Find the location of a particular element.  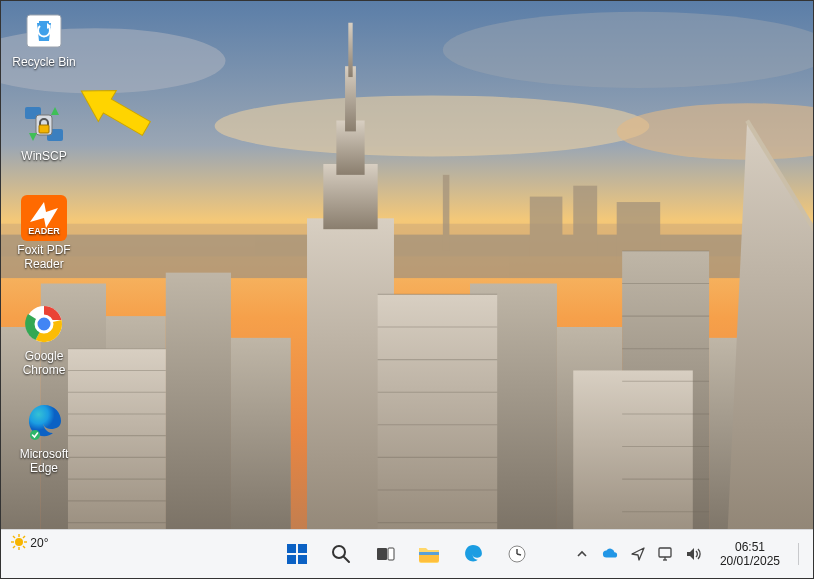

clock-icon is located at coordinates (517, 554).